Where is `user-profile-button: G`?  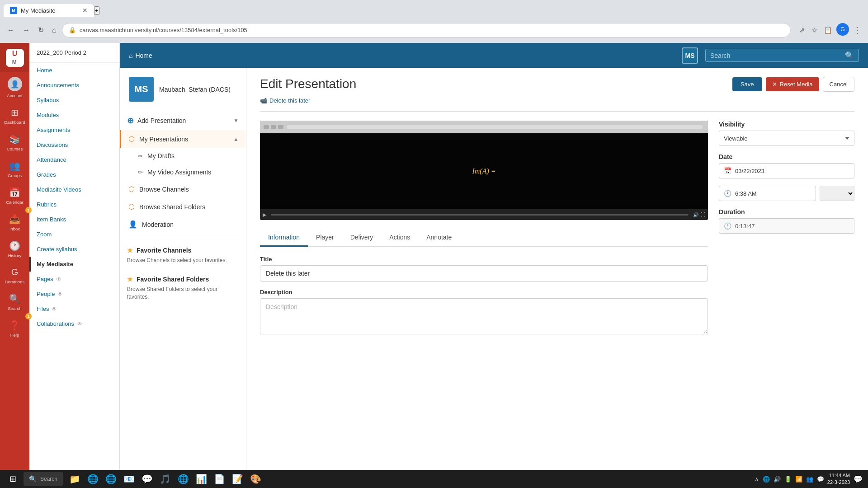 user-profile-button: G is located at coordinates (843, 29).